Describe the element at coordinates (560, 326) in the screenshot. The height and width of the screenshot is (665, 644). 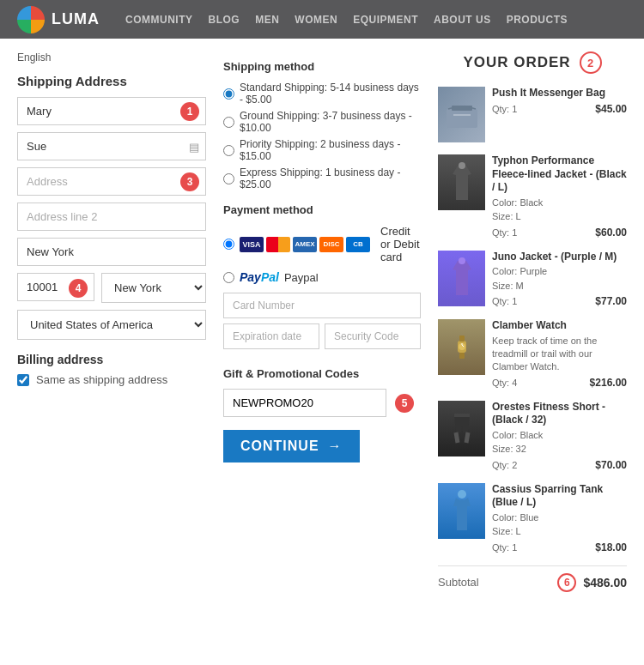
I see `item-name-3: Clamber Watch` at that location.